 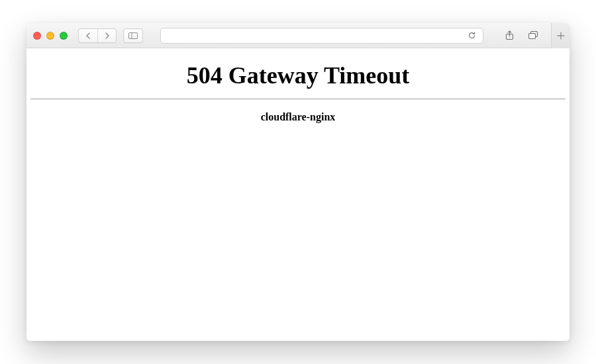 I want to click on chevron-left-icon, so click(x=88, y=36).